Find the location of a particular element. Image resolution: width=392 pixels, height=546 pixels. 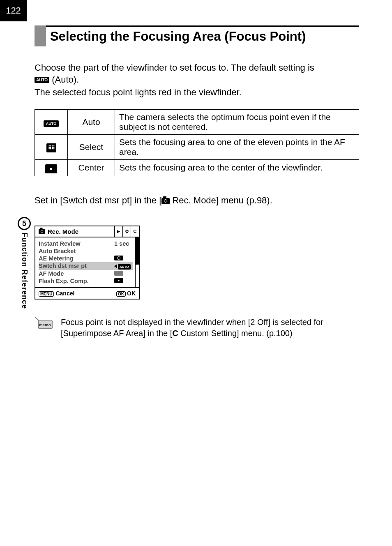

option-desc: Sets the focusing area to one of the ele… is located at coordinates (237, 147).